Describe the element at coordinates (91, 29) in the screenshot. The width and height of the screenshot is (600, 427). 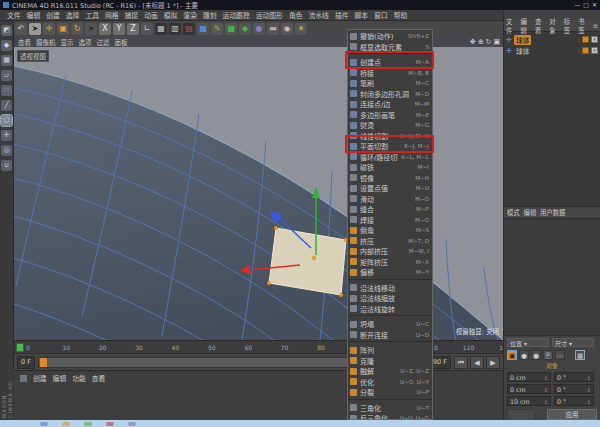
I see `last-tool-icon: ➤` at that location.